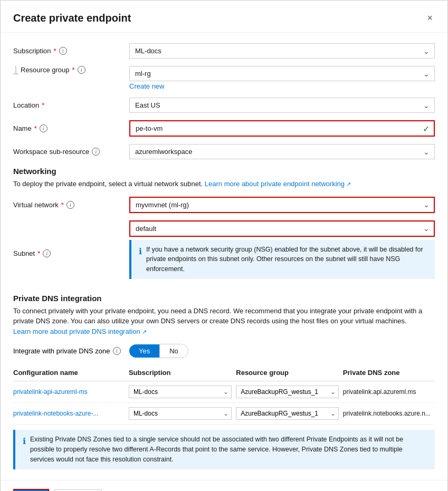  Describe the element at coordinates (71, 51) in the screenshot. I see `subscription-label: Subscription * i` at that location.